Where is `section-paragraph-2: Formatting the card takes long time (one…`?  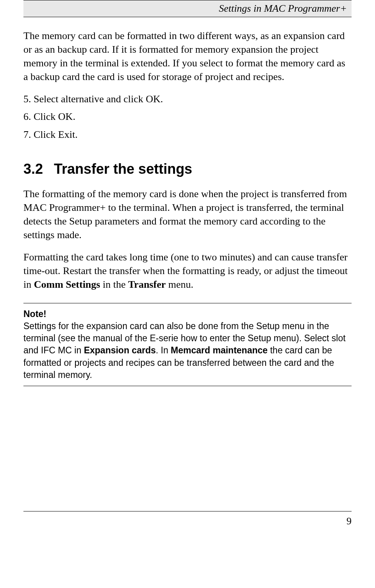 section-paragraph-2: Formatting the card takes long time (one… is located at coordinates (188, 271).